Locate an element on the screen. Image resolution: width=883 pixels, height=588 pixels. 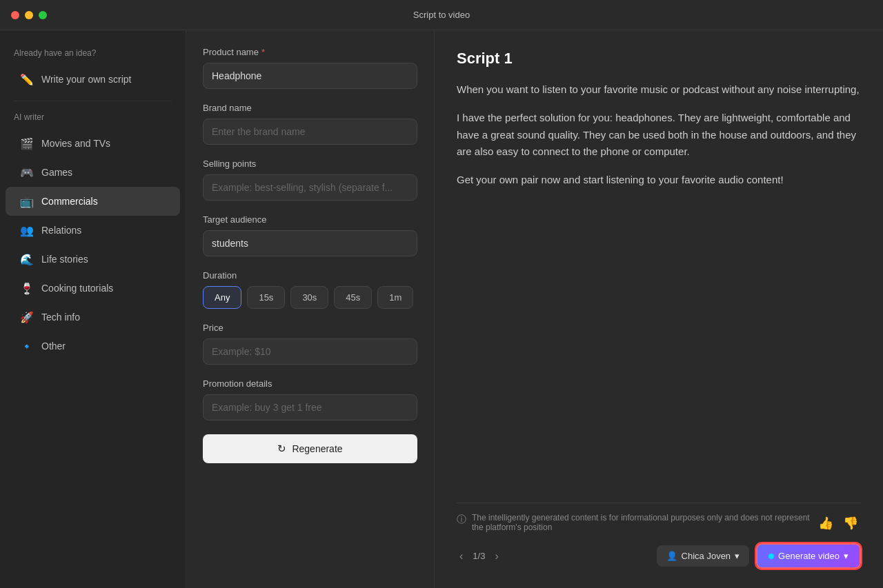
games-icon: 🎮 is located at coordinates (27, 172).